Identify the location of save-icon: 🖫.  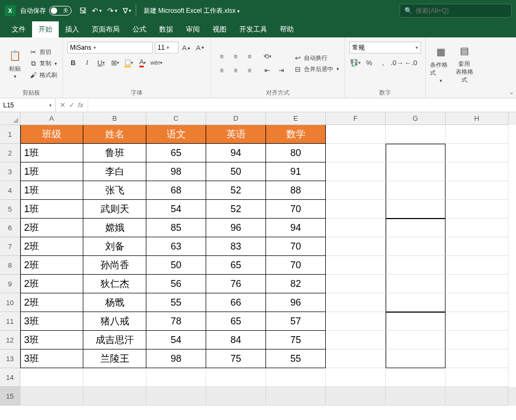
(83, 11).